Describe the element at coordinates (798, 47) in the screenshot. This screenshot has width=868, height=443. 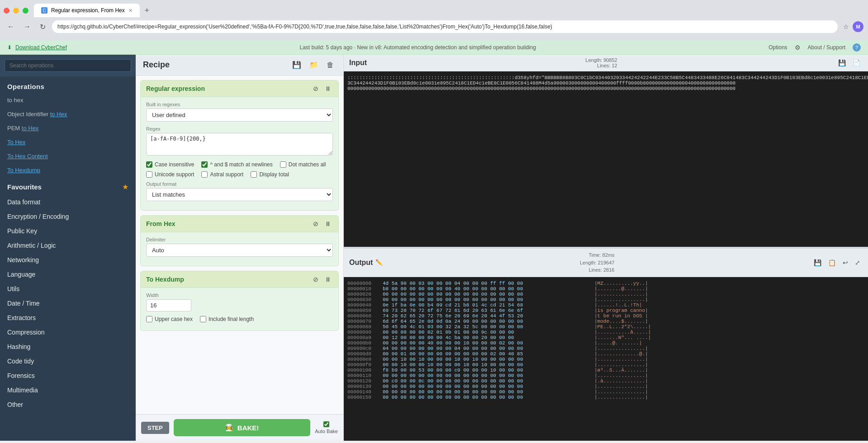
I see `settings-icon: ⚙` at that location.